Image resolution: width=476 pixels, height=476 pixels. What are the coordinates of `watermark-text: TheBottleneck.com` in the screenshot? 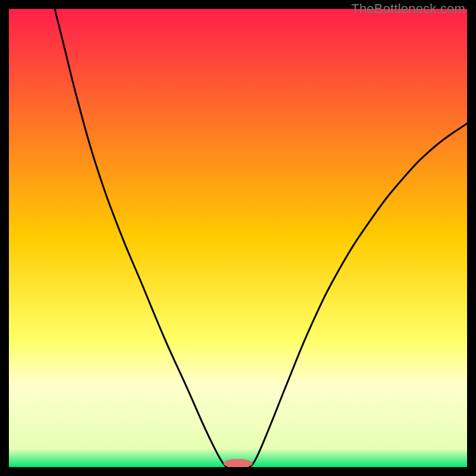 It's located at (408, 9).